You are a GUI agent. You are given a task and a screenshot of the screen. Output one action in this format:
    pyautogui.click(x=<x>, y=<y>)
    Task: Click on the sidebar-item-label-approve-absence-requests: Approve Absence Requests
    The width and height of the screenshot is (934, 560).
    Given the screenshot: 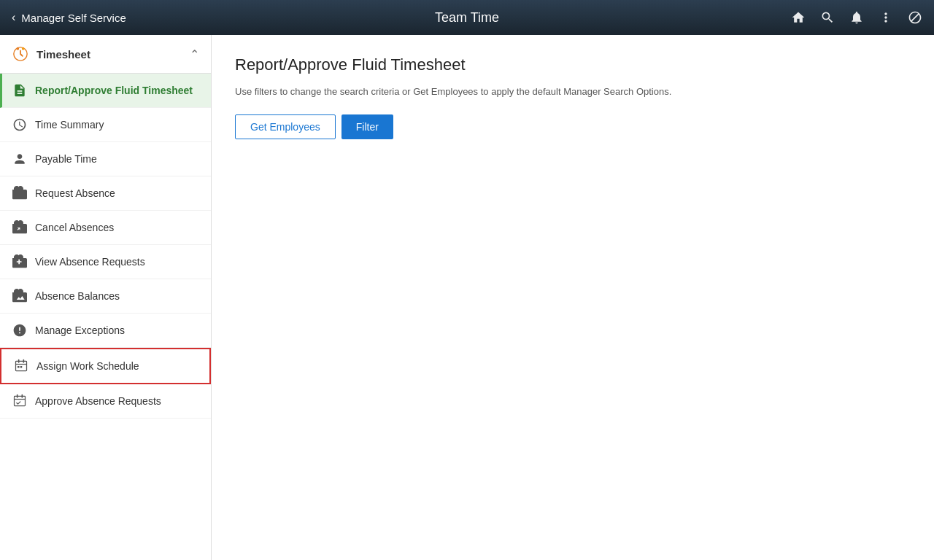 What is the action you would take?
    pyautogui.click(x=98, y=401)
    